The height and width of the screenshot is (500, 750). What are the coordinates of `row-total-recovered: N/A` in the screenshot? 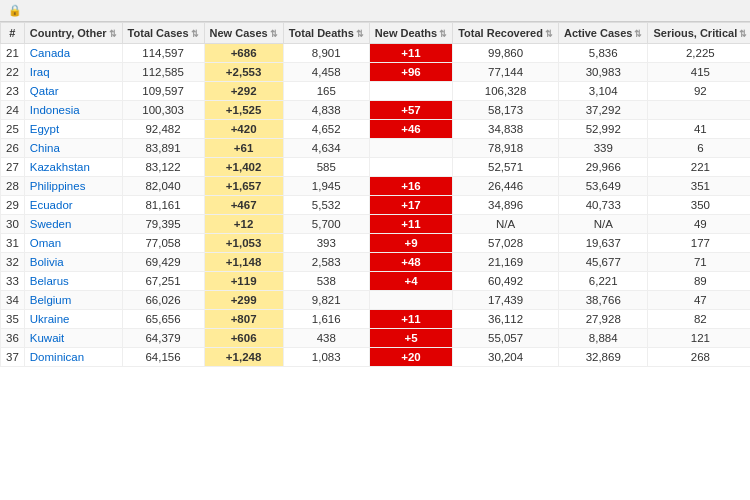 It's located at (506, 224).